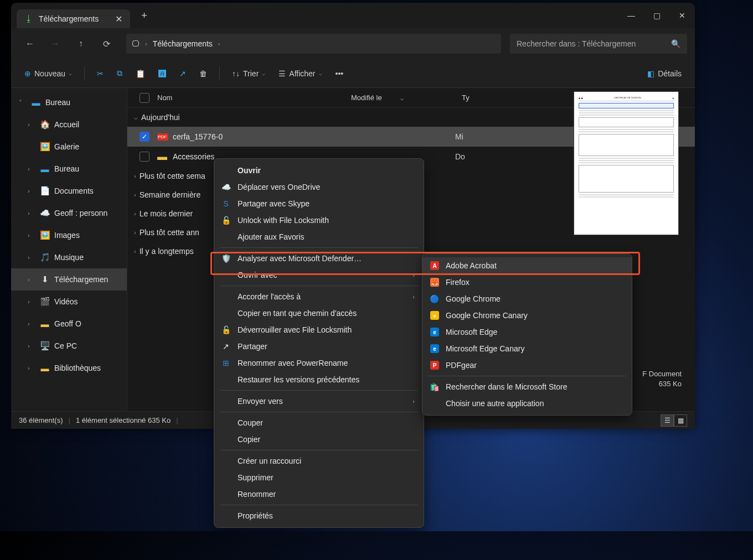  Describe the element at coordinates (313, 44) in the screenshot. I see `breadcrumb: 🖵 › Téléchargements ›` at that location.